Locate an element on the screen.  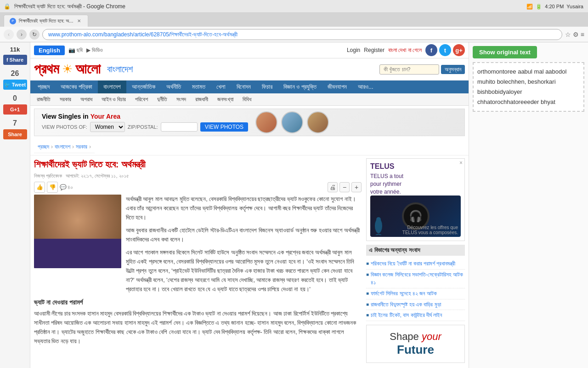
english-button: English is located at coordinates (50, 51).